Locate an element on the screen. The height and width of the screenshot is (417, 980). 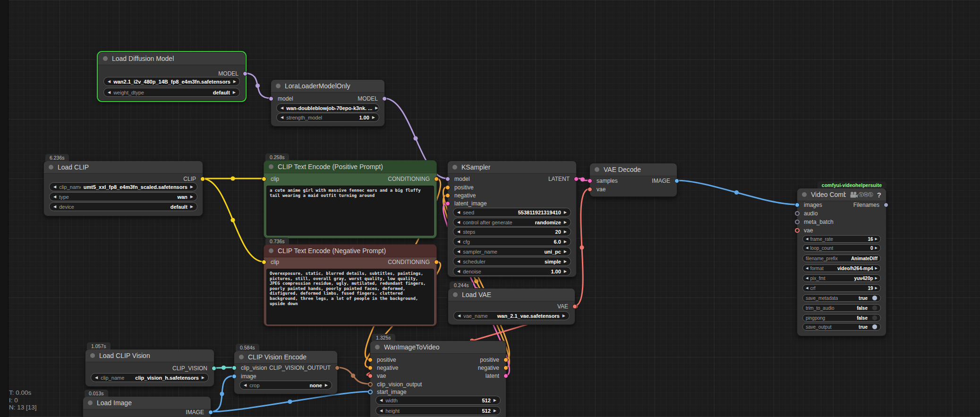
widget-width: ◀width512▶ is located at coordinates (438, 400).